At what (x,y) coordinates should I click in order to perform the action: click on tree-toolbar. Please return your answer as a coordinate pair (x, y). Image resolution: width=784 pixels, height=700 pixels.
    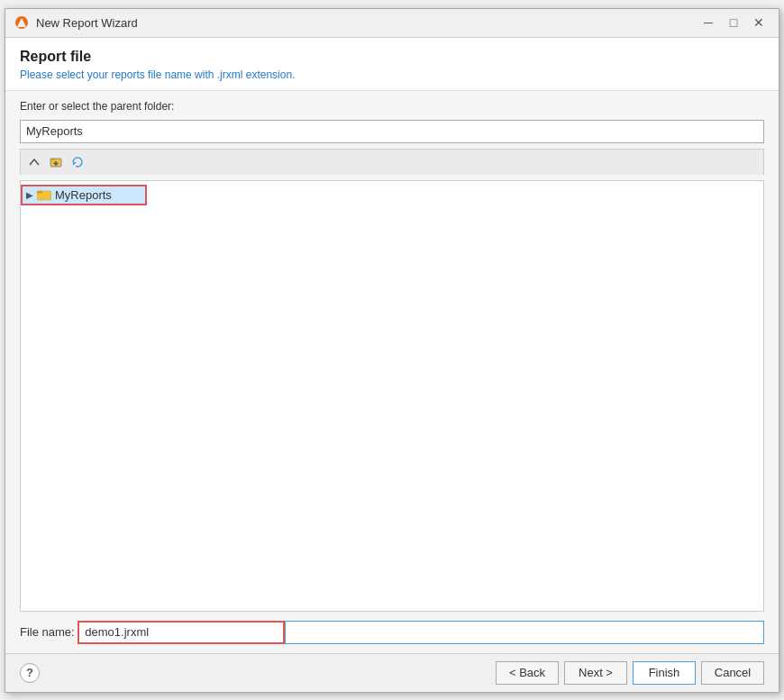
    Looking at the image, I should click on (392, 162).